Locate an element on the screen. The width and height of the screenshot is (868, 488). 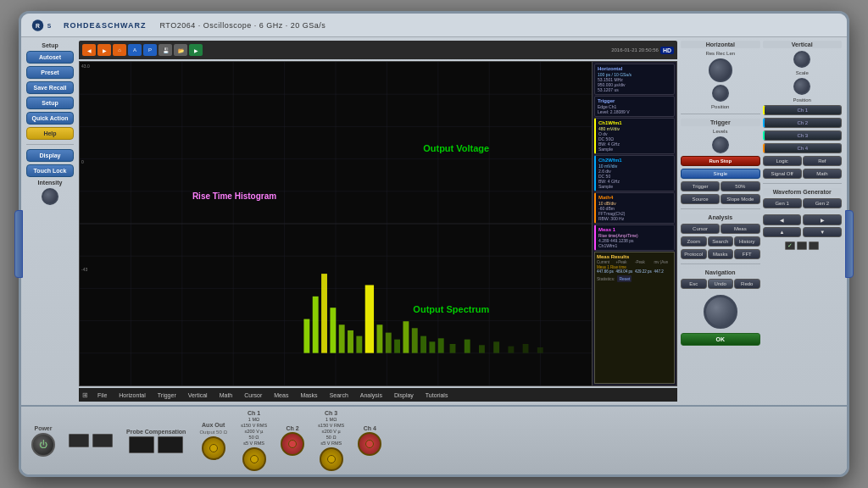
probe-gnd-port is located at coordinates (142, 445).